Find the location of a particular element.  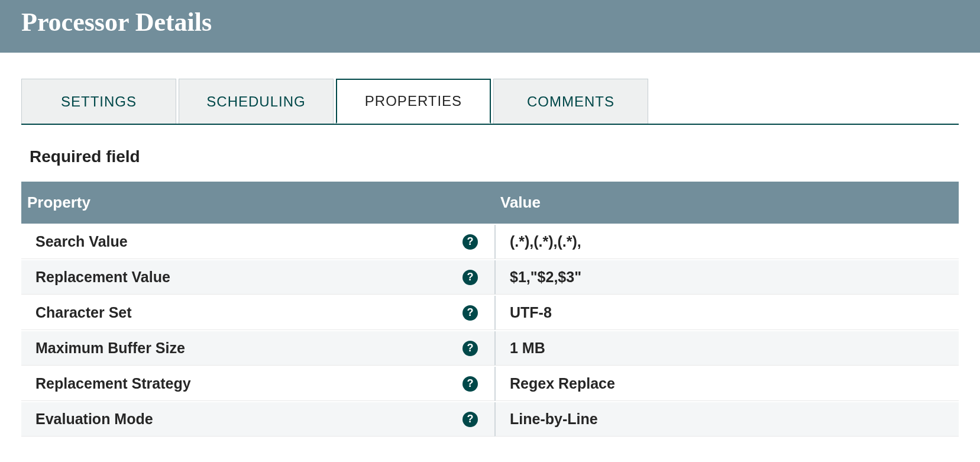

col-header-property: Property is located at coordinates (258, 202).